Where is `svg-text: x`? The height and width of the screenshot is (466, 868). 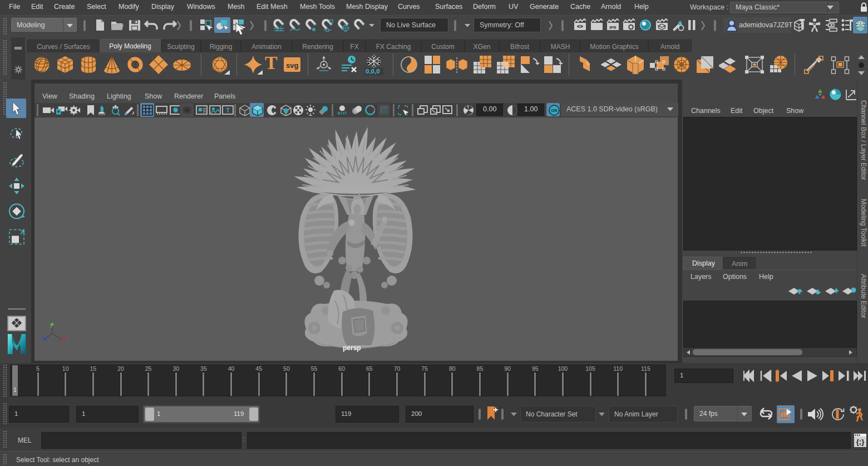 svg-text: x is located at coordinates (66, 337).